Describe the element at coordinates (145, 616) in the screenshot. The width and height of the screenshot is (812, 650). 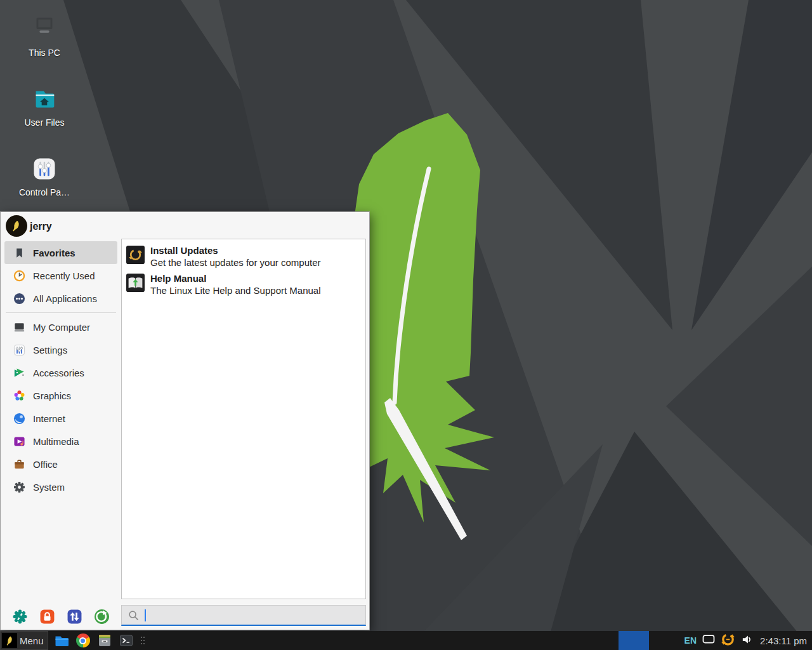
I see `text-caret` at that location.